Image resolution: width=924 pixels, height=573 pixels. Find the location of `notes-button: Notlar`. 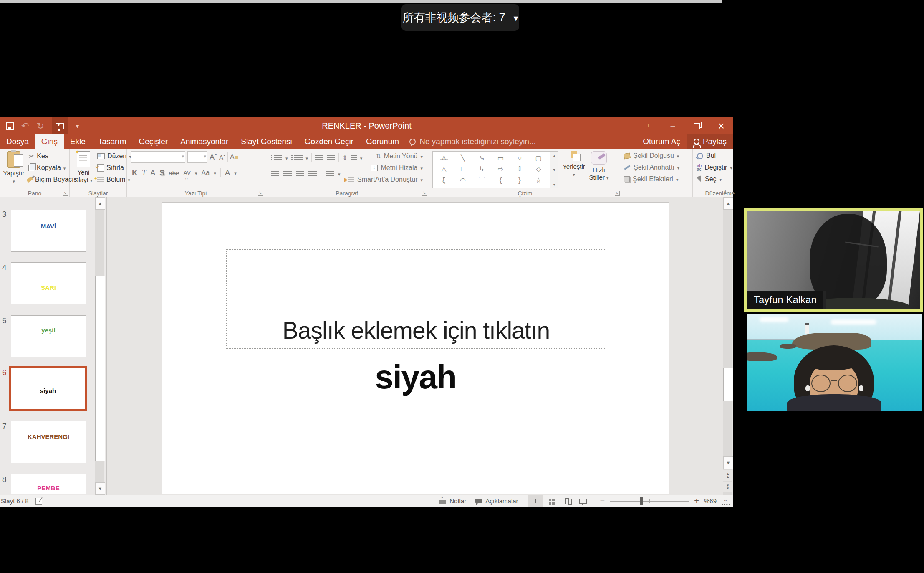

notes-button: Notlar is located at coordinates (453, 501).